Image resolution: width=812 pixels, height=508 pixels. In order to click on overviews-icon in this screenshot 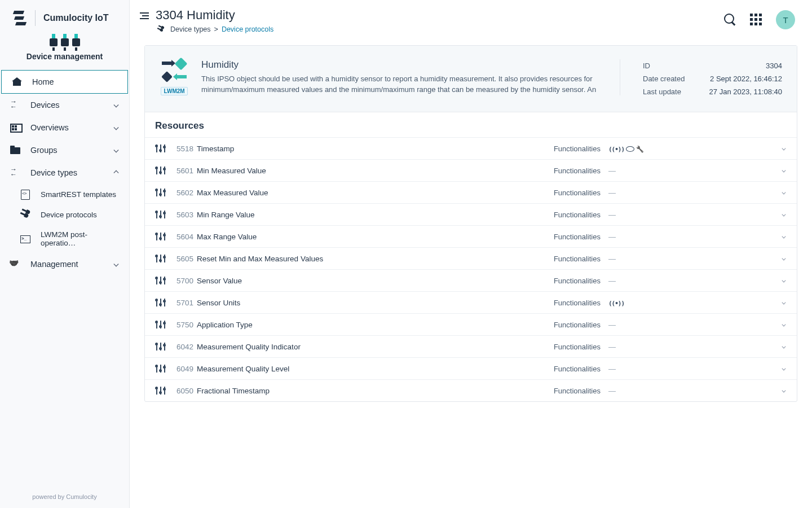, I will do `click(16, 128)`.